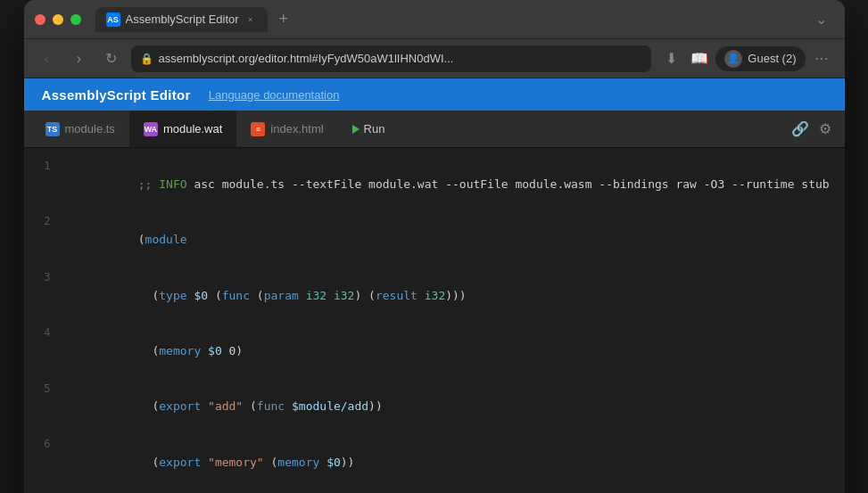  I want to click on line-content-2: (module, so click(128, 240).